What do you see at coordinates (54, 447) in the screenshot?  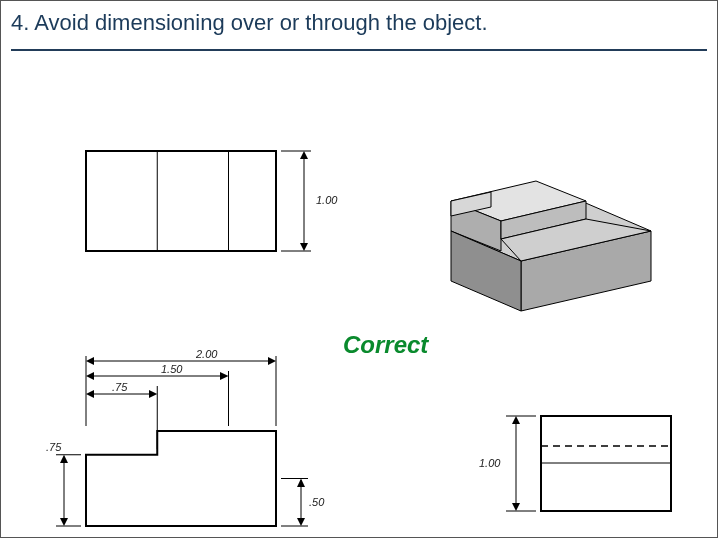 I see `dim-h-step: .75` at bounding box center [54, 447].